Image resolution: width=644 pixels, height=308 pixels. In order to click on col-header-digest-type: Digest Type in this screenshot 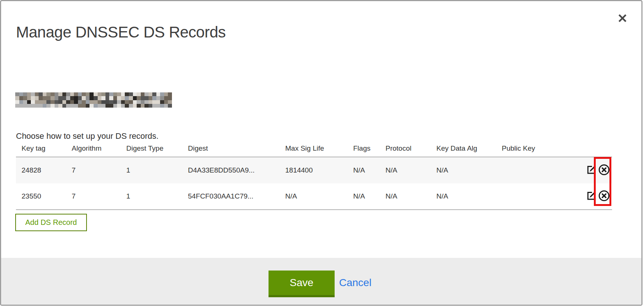, I will do `click(157, 148)`.